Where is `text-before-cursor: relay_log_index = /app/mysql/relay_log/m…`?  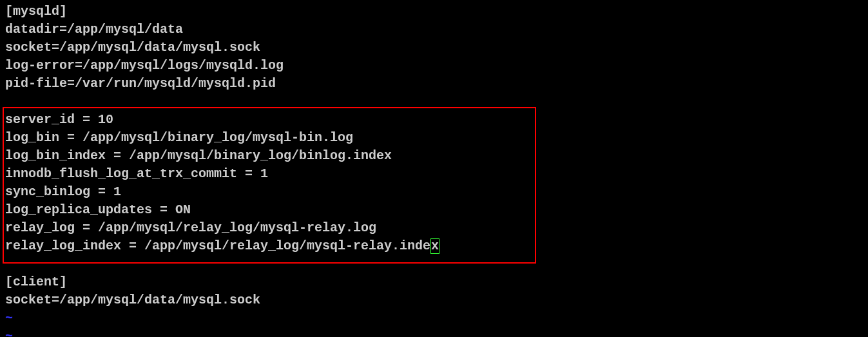 text-before-cursor: relay_log_index = /app/mysql/relay_log/m… is located at coordinates (218, 246).